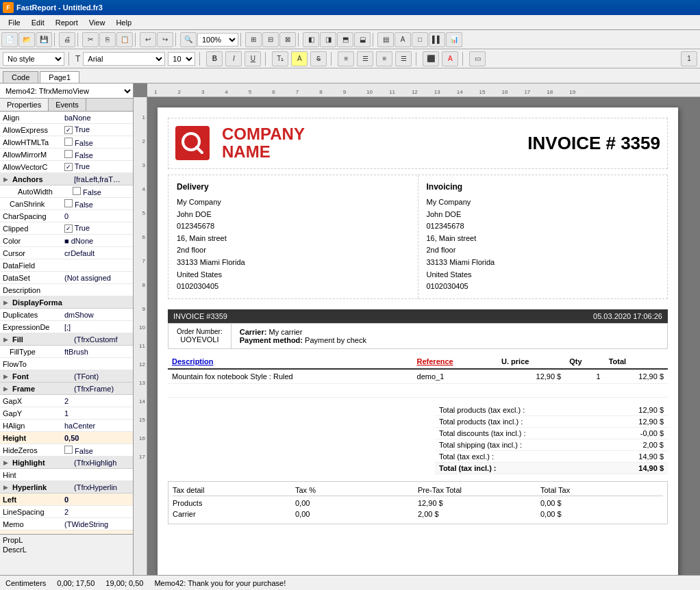  What do you see at coordinates (66, 487) in the screenshot?
I see `prop-group-hyperlink: ▶ Hyperlink (TfrxHyperlin` at bounding box center [66, 487].